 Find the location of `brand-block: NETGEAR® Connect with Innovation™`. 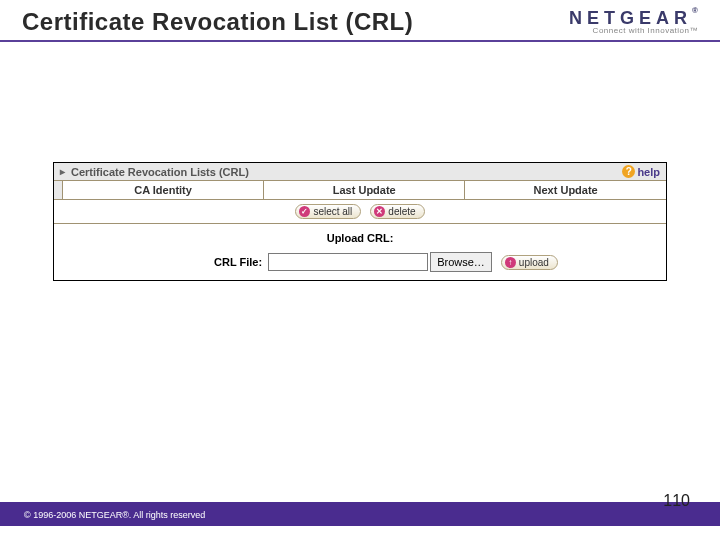

brand-block: NETGEAR® Connect with Innovation™ is located at coordinates (634, 22).